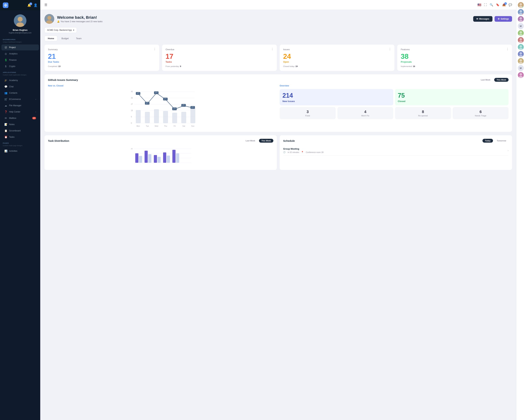  What do you see at coordinates (523, 14) in the screenshot?
I see `offline-dot` at bounding box center [523, 14].